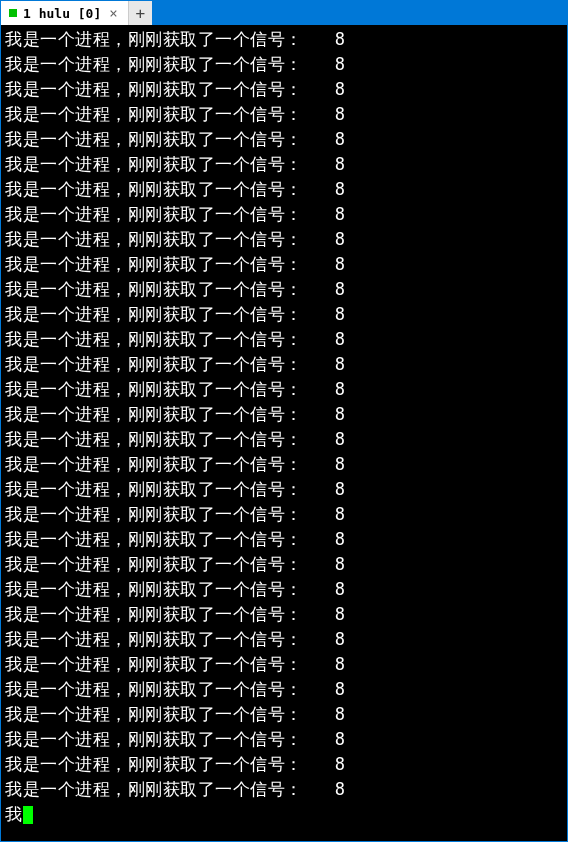 This screenshot has width=568, height=842. I want to click on terminal-current-line: 我, so click(284, 814).